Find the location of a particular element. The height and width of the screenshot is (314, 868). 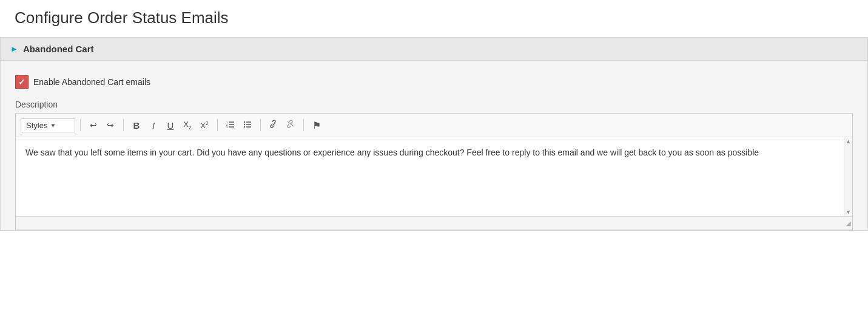

flag-icon: ⚑ is located at coordinates (317, 125).